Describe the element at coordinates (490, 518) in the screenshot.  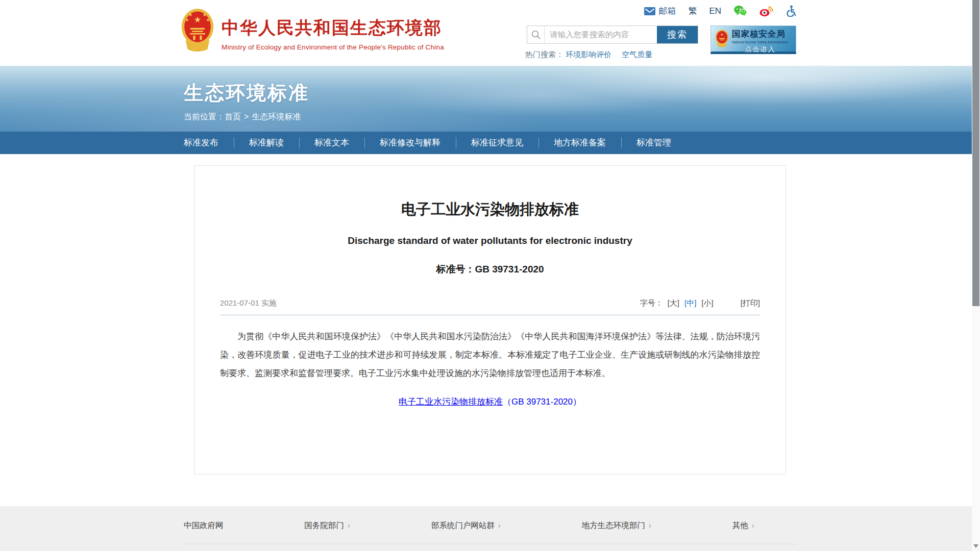
I see `footer-links-row: 中国政府网 国务院部门› 部系统门户网站群› 地方生态环境部门› 其他›` at that location.